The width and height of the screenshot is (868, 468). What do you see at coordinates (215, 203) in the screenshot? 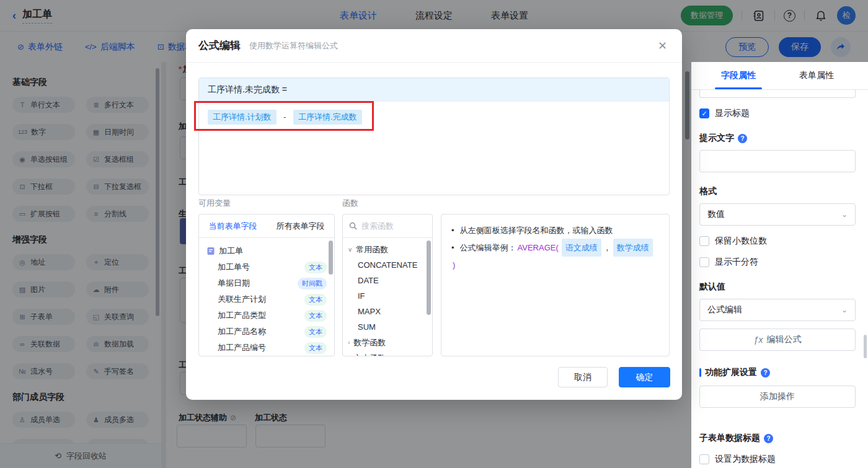
I see `variables-label: 可用变量` at bounding box center [215, 203].